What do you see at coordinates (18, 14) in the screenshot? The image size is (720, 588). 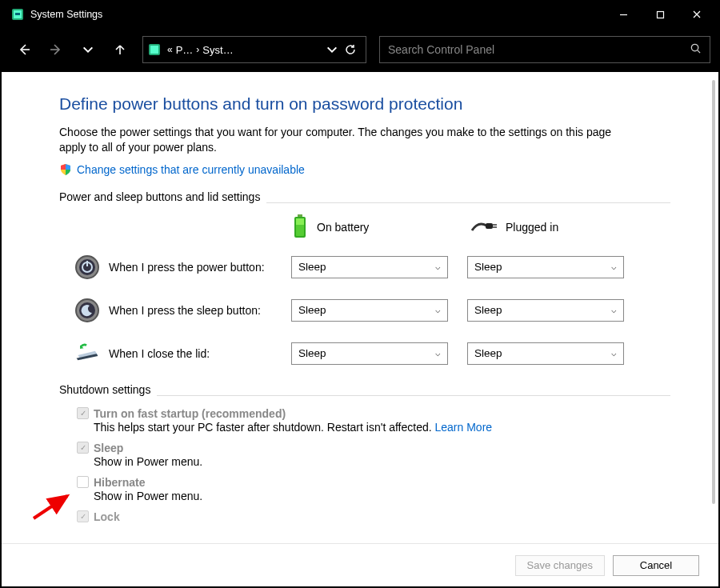 I see `app-icon` at bounding box center [18, 14].